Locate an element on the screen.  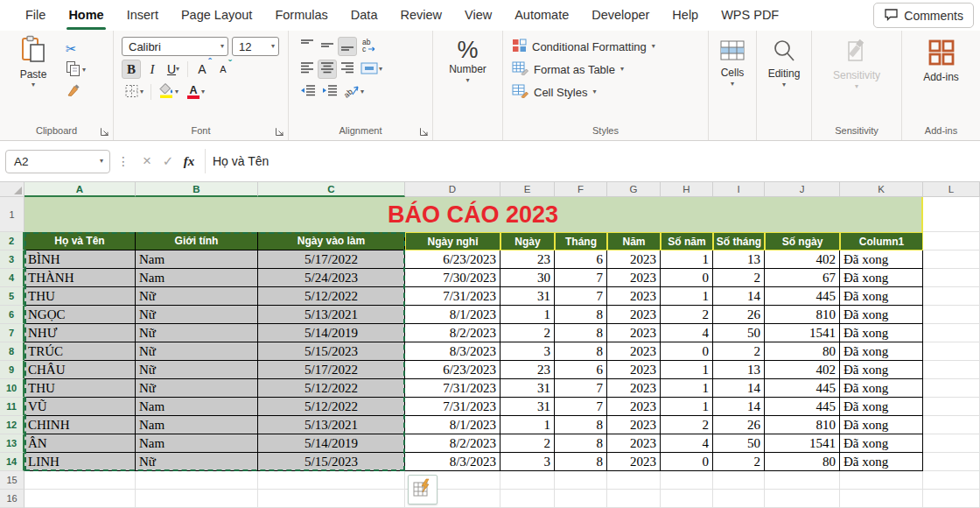
cell-styles-button: Cell Styles ▾ is located at coordinates (606, 92).